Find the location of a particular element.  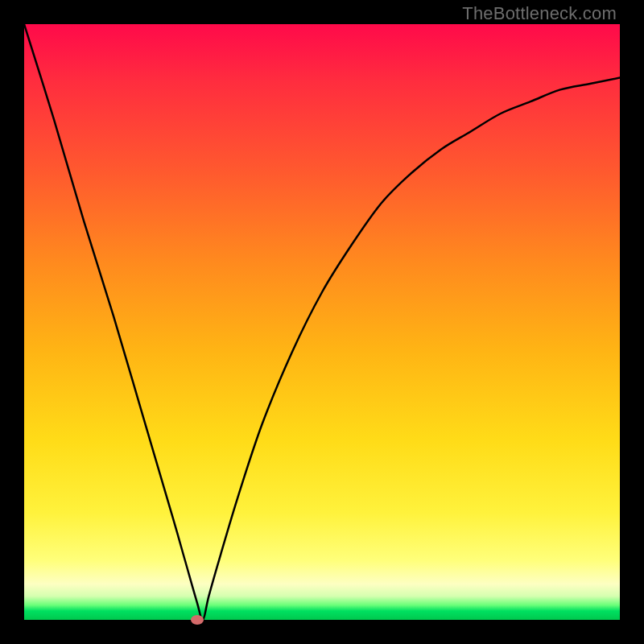

optimal-point-marker is located at coordinates (197, 620).